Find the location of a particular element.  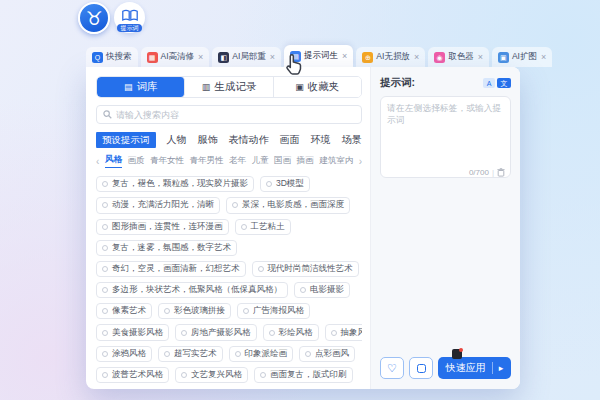

subcategory-青年男性: 青年男性 is located at coordinates (206, 161).